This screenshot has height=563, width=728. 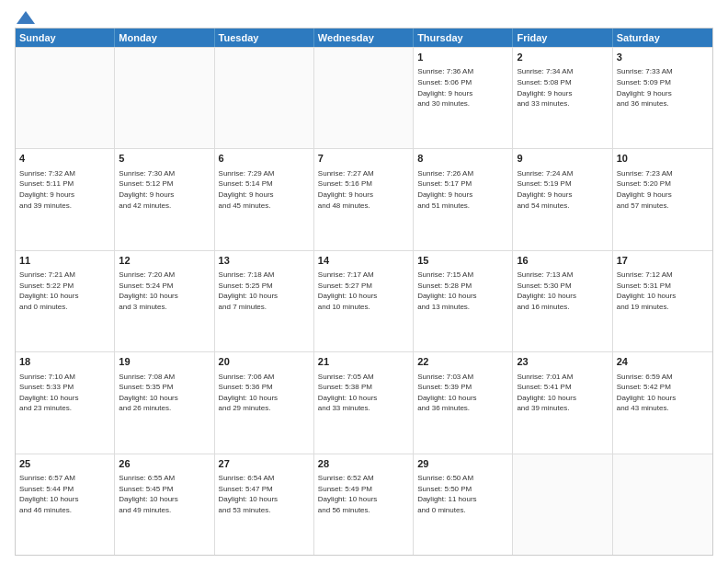 What do you see at coordinates (463, 362) in the screenshot?
I see `cell-day-number: 22` at bounding box center [463, 362].